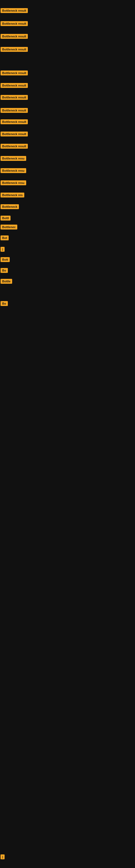  What do you see at coordinates (5, 259) in the screenshot?
I see `bottleneck-label: Bott` at bounding box center [5, 259].